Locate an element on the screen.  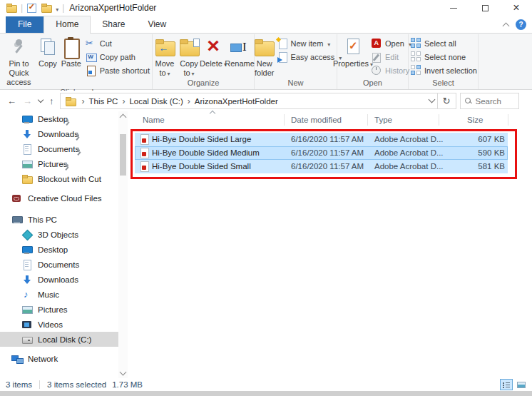
select-none-icon is located at coordinates (416, 57).